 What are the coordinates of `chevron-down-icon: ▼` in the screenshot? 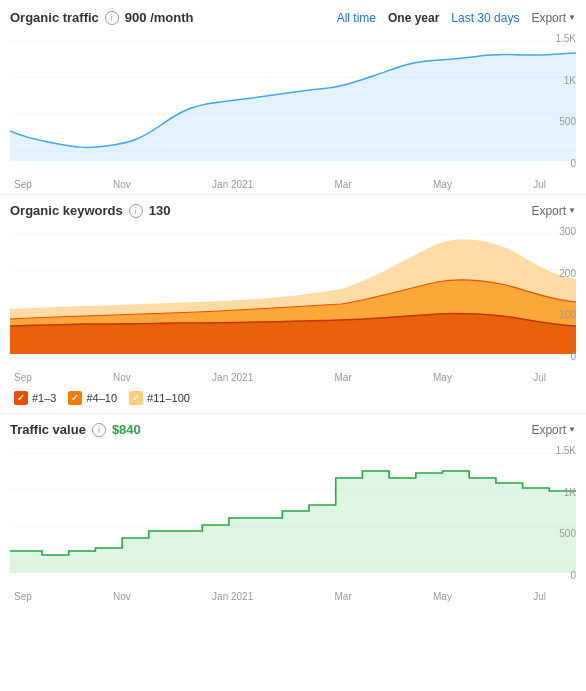 It's located at (572, 18).